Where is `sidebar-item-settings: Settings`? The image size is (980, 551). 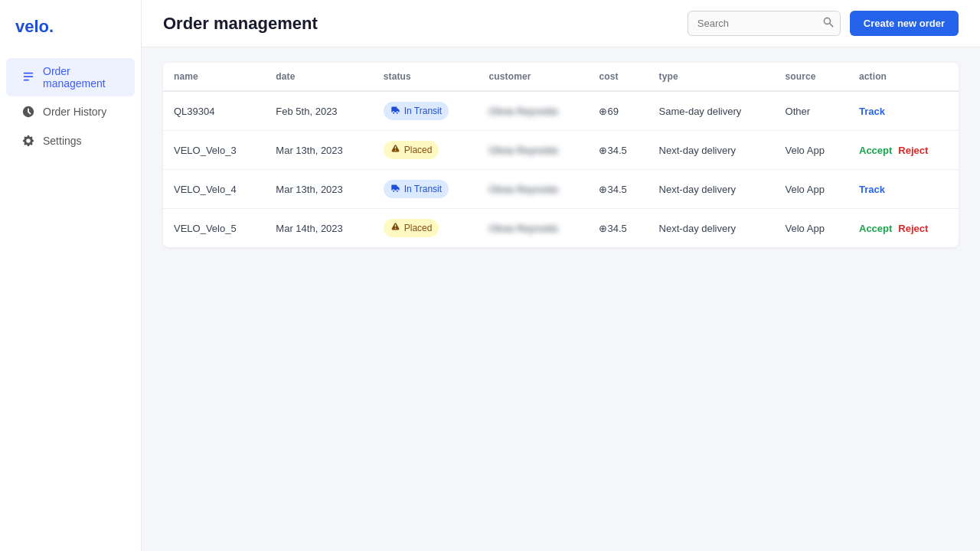 sidebar-item-settings: Settings is located at coordinates (70, 141).